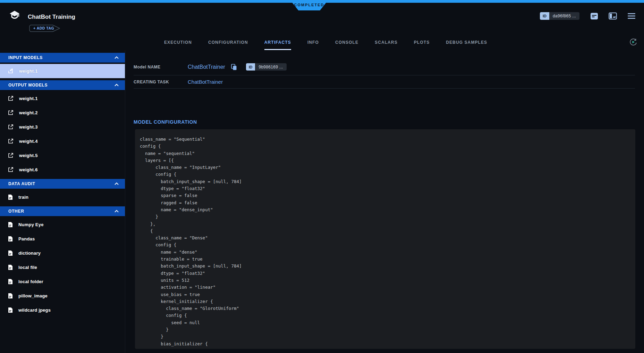 The image size is (644, 353). What do you see at coordinates (161, 67) in the screenshot?
I see `model-name-label: Model NAME` at bounding box center [161, 67].